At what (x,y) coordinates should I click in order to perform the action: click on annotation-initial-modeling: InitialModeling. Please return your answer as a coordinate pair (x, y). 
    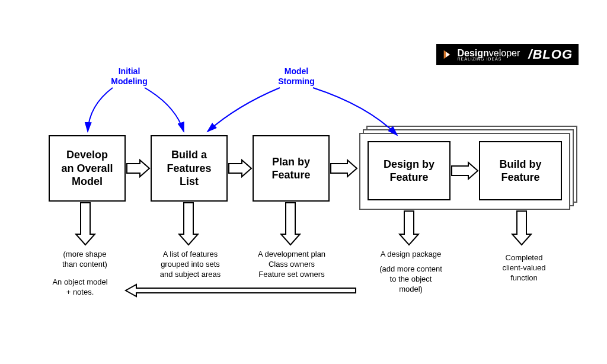
    Looking at the image, I should click on (129, 76).